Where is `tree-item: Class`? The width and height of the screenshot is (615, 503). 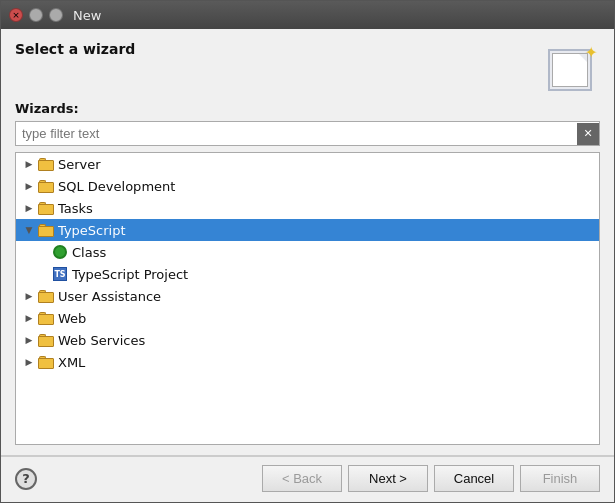
tree-item: Class is located at coordinates (308, 252).